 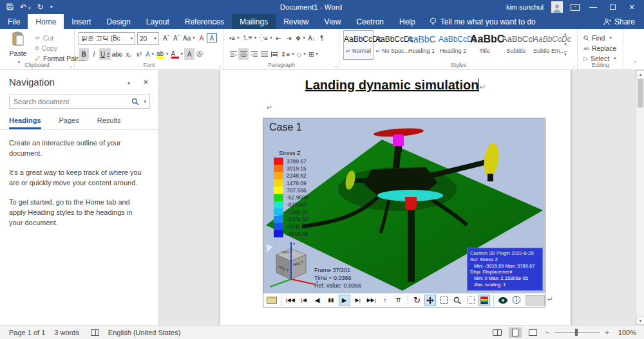 I want to click on borders-button: ⊞▾, so click(x=313, y=54).